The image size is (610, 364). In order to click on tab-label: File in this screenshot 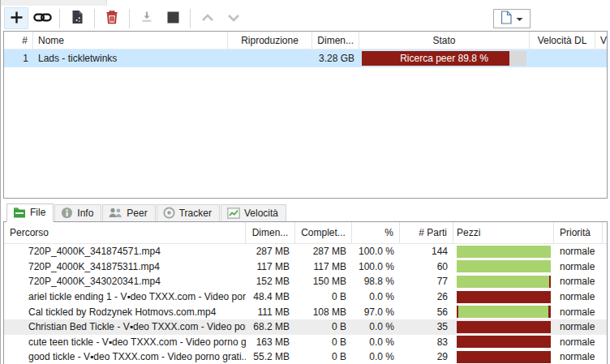, I will do `click(37, 212)`.